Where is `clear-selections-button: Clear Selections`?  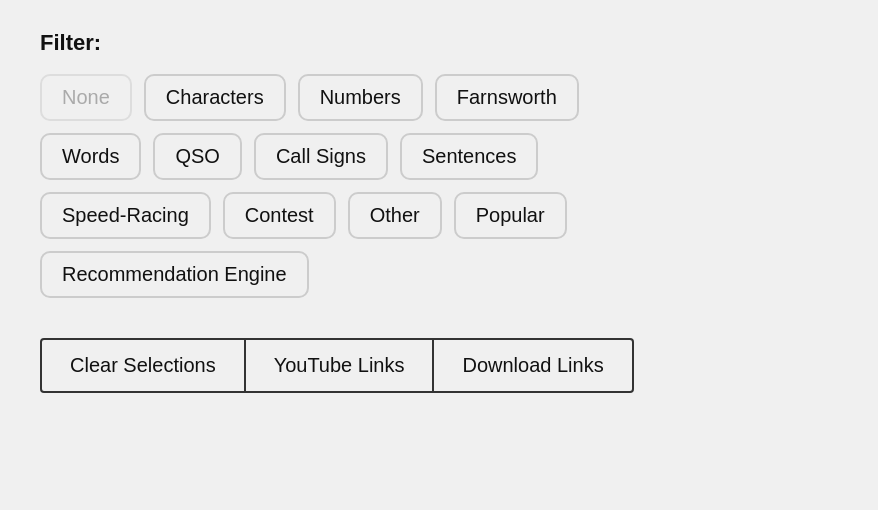
clear-selections-button: Clear Selections is located at coordinates (143, 366).